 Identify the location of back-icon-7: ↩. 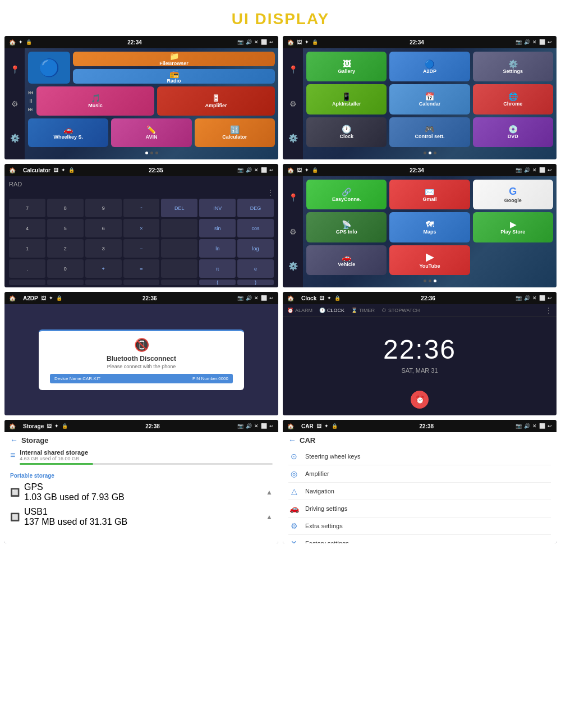
(272, 426).